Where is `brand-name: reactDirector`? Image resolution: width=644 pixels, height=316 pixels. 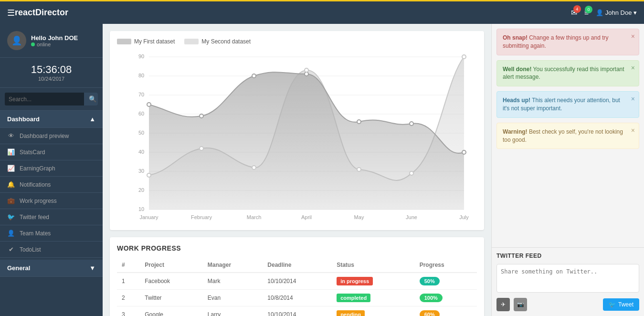 brand-name: reactDirector is located at coordinates (66, 12).